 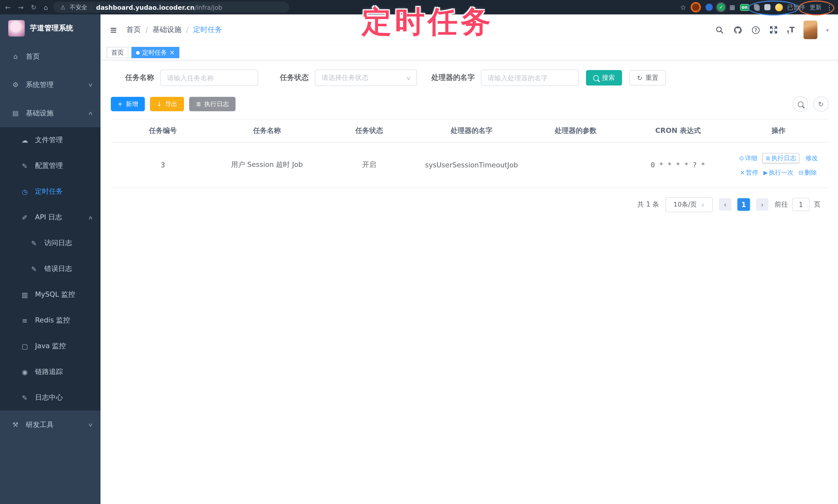 I want to click on browser-back-icon: ←, so click(x=8, y=7).